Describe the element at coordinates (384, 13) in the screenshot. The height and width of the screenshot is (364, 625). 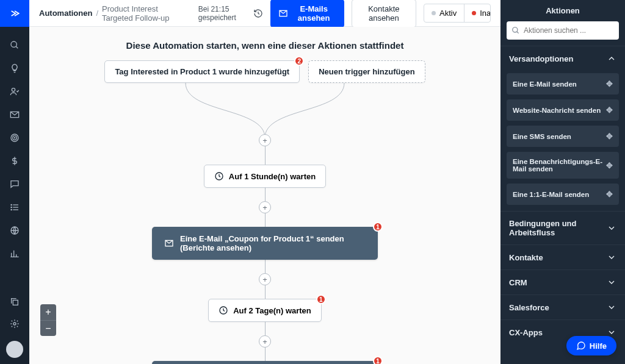
I see `view-contacts-button: Kontakte ansehen` at that location.